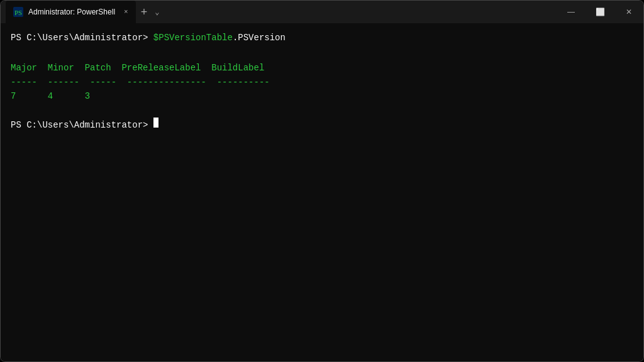 This screenshot has height=362, width=644. Describe the element at coordinates (29, 96) in the screenshot. I see `val-major: 7` at that location.